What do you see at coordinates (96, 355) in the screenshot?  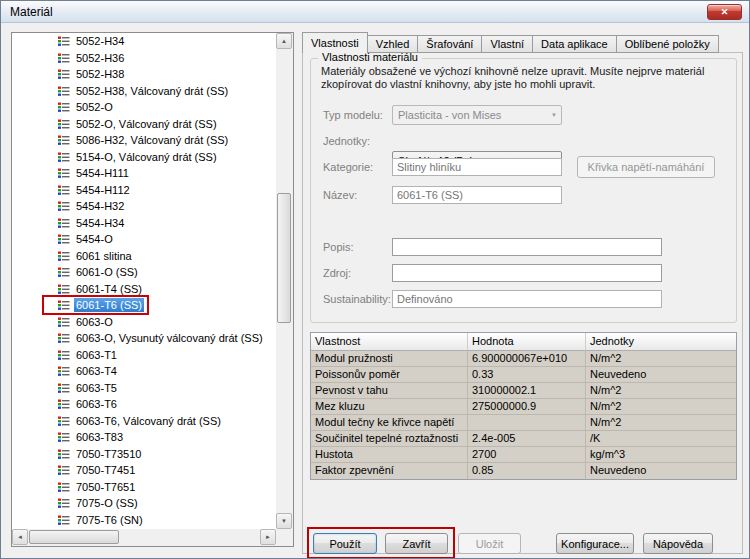 I see `tree-item-label: 6063-T1` at bounding box center [96, 355].